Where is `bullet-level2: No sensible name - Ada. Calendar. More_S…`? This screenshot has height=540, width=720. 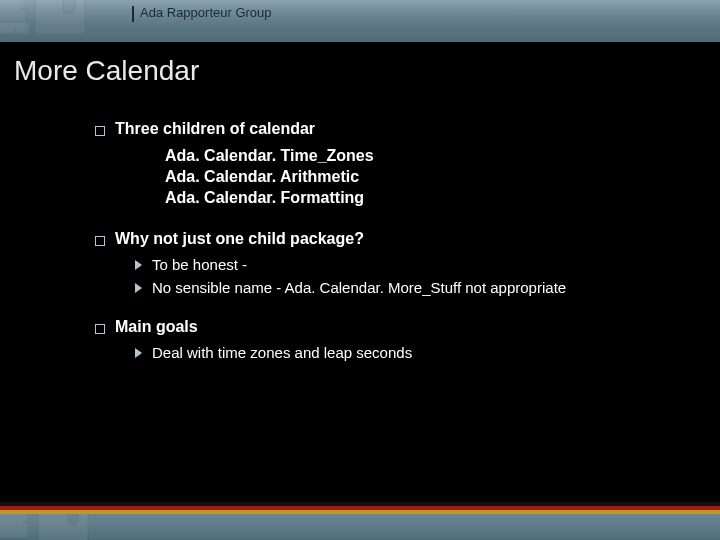
bullet-level2: No sensible name - Ada. Calendar. More_S… is located at coordinates (428, 288).